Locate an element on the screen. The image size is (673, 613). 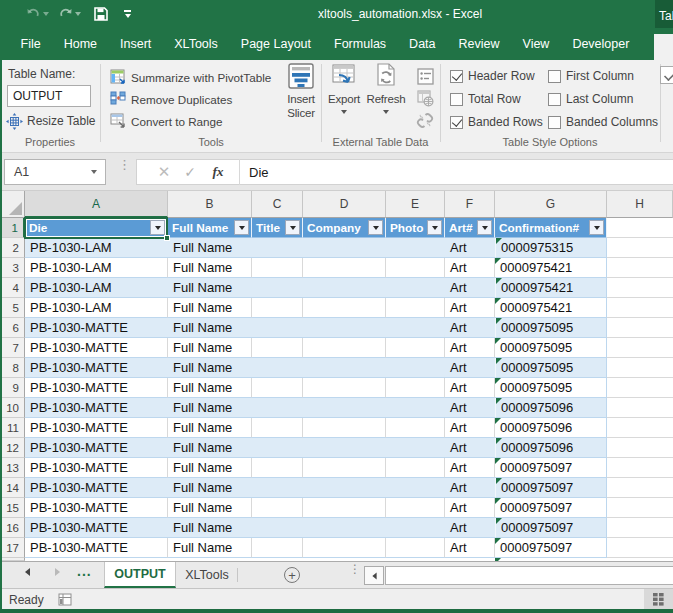
cell-b7: Full Name is located at coordinates (210, 348).